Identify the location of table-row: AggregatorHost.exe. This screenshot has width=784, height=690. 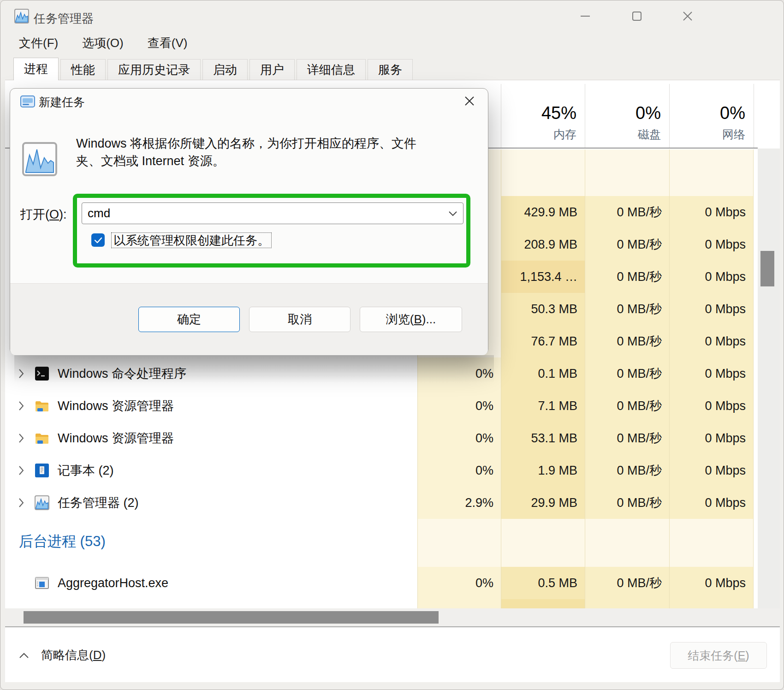
(213, 583).